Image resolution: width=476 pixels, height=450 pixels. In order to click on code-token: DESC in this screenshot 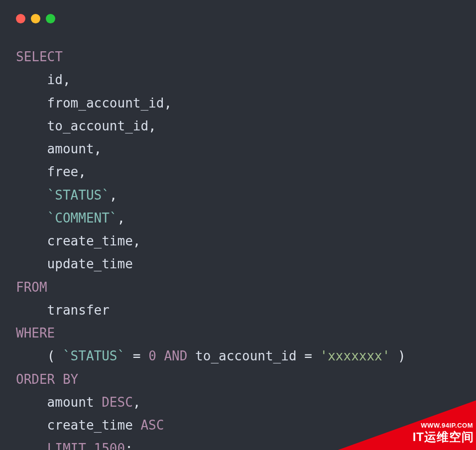, I will do `click(118, 402)`.